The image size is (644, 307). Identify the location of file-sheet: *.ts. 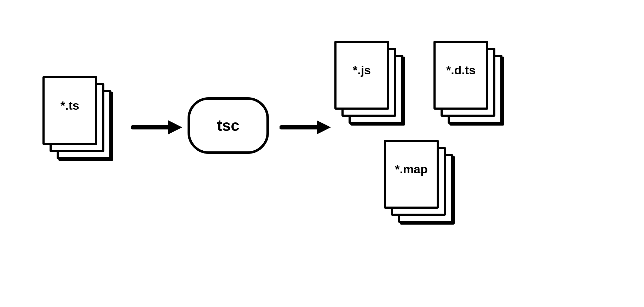
(70, 110).